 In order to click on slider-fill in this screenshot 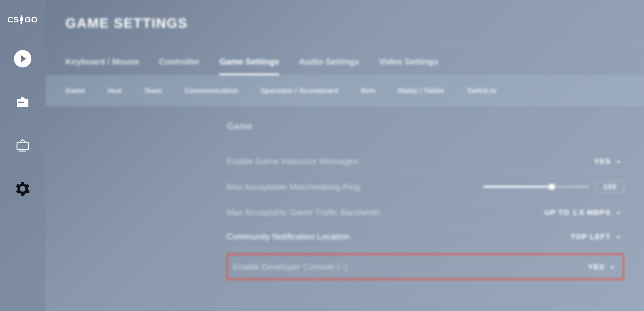, I will do `click(518, 187)`.